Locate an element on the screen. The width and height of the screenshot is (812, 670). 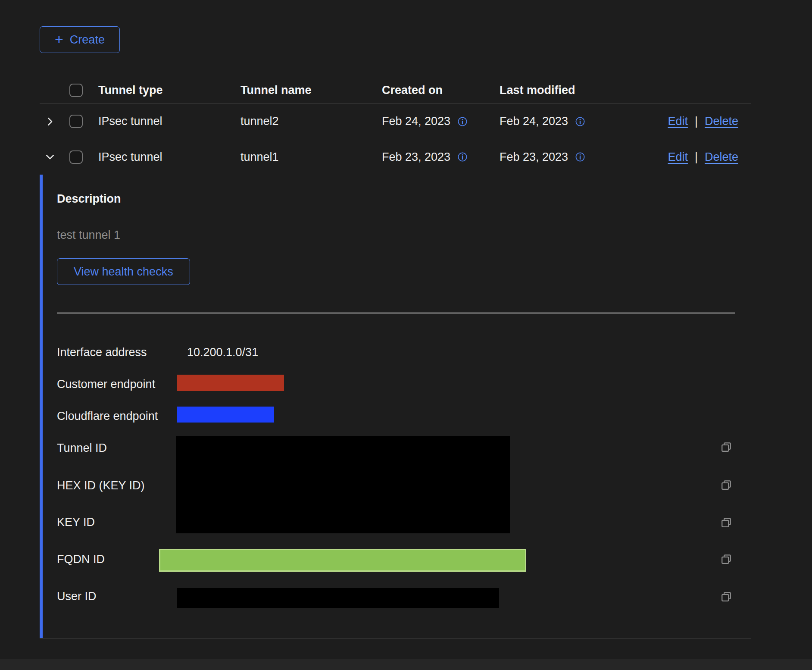
last-modified-value: Feb 24, 2023 is located at coordinates (534, 122).